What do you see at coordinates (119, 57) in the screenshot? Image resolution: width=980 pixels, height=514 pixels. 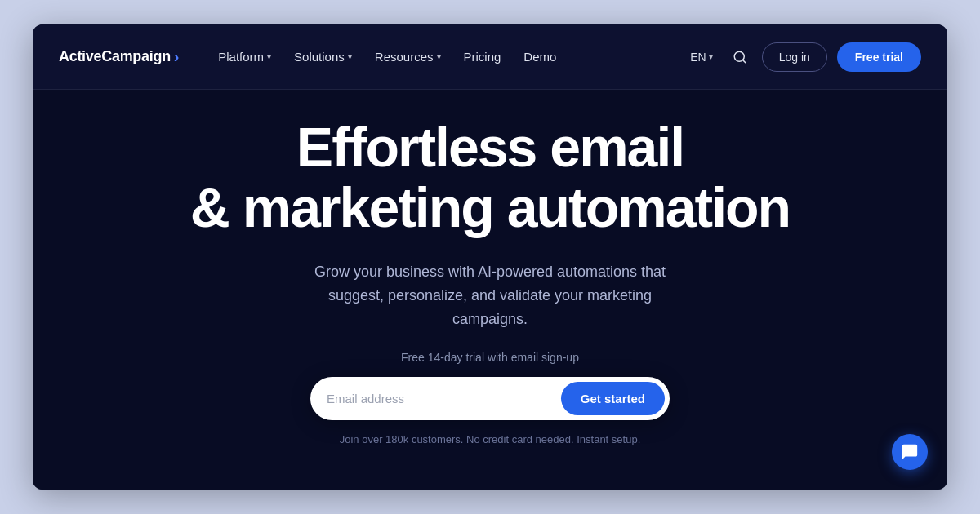 I see `logo: ActiveCampaign ›` at bounding box center [119, 57].